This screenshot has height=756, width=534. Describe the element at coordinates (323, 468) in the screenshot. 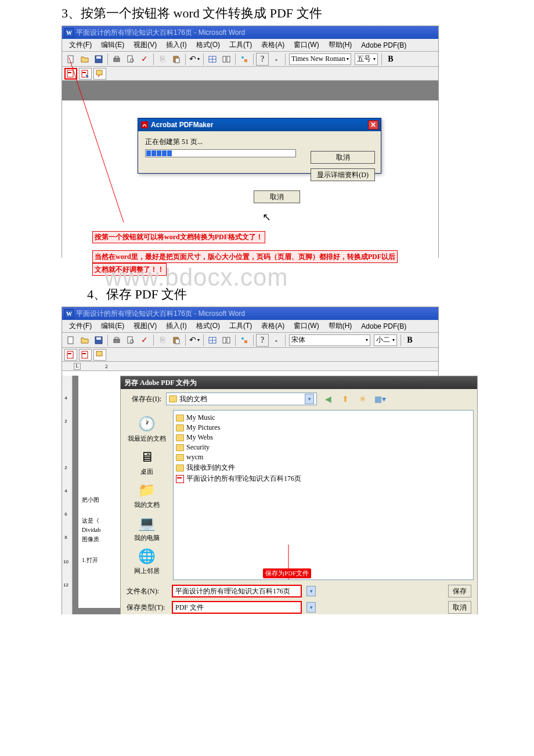

I see `list-item: 我接收到的文件` at that location.